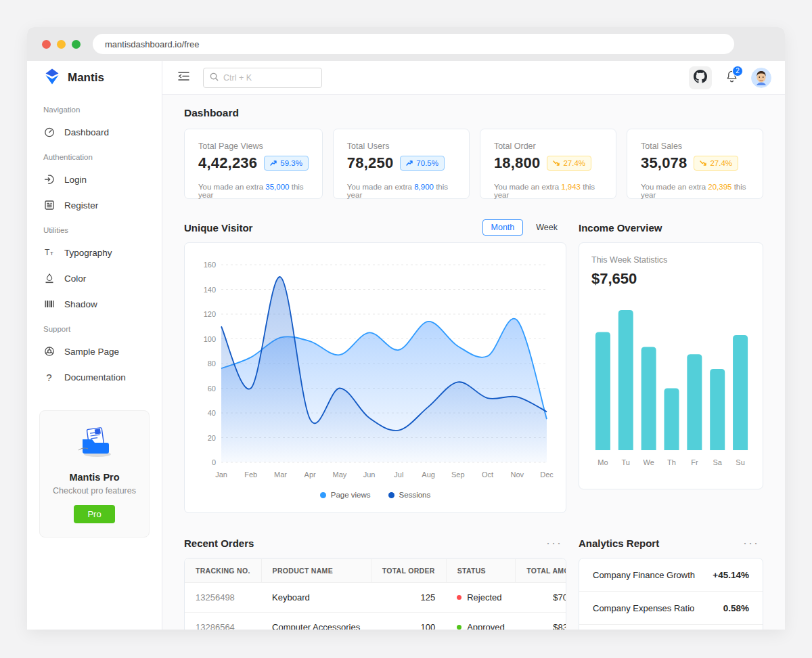 The height and width of the screenshot is (658, 812). What do you see at coordinates (371, 163) in the screenshot?
I see `stat-value: 78,250` at bounding box center [371, 163].